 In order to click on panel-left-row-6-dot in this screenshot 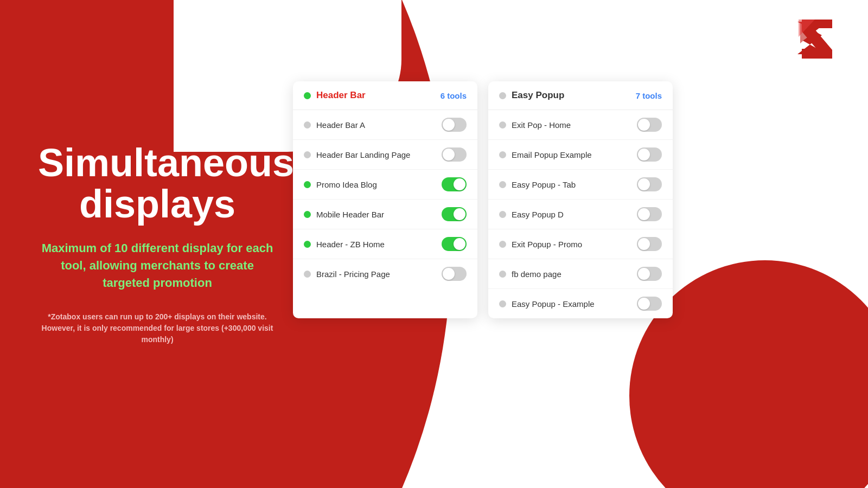, I will do `click(307, 274)`.